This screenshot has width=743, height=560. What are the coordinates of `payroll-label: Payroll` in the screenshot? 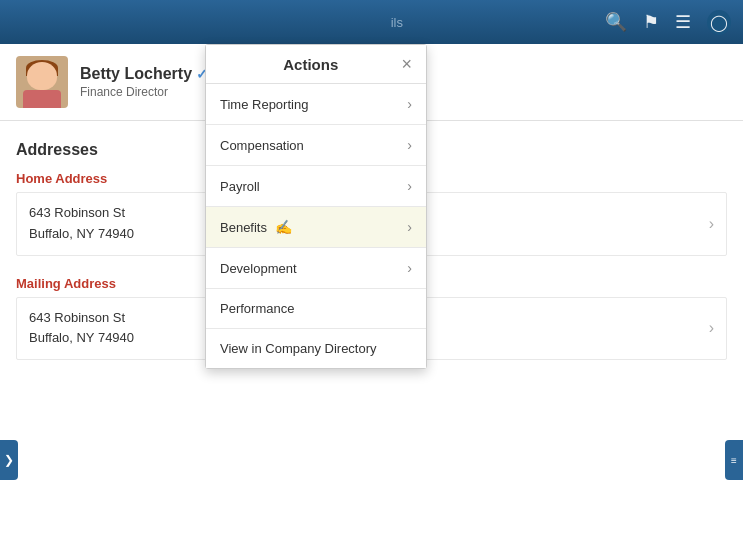 It's located at (240, 186).